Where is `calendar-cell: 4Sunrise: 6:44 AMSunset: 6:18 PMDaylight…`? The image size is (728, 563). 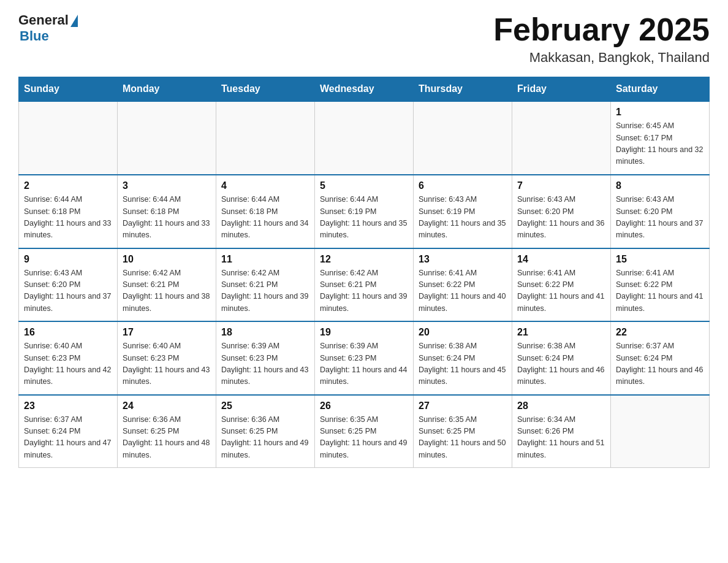
calendar-cell: 4Sunrise: 6:44 AMSunset: 6:18 PMDaylight… is located at coordinates (266, 212).